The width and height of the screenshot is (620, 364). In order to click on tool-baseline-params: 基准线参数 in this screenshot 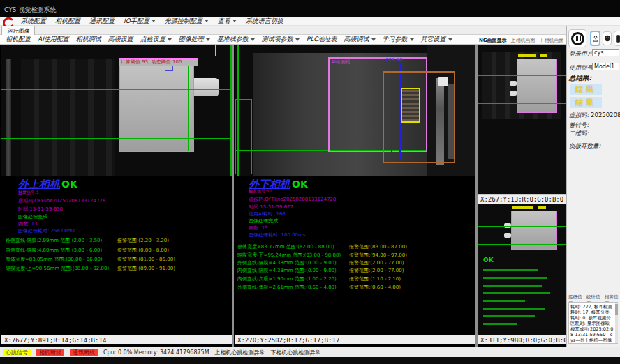, I will do `click(236, 39)`.